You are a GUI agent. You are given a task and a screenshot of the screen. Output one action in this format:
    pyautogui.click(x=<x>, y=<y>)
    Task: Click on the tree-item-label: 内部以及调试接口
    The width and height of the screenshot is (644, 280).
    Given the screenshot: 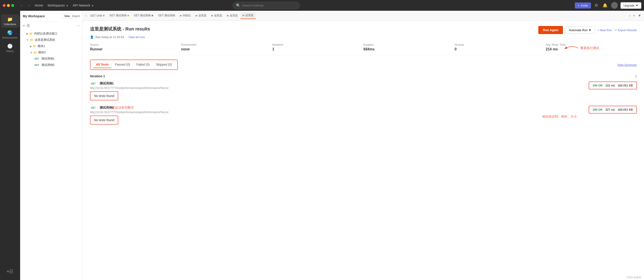 What is the action you would take?
    pyautogui.click(x=46, y=34)
    